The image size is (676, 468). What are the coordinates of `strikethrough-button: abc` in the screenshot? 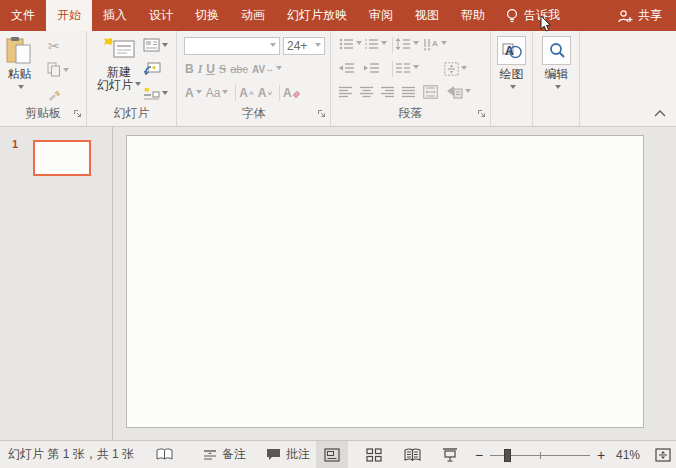 It's located at (239, 69).